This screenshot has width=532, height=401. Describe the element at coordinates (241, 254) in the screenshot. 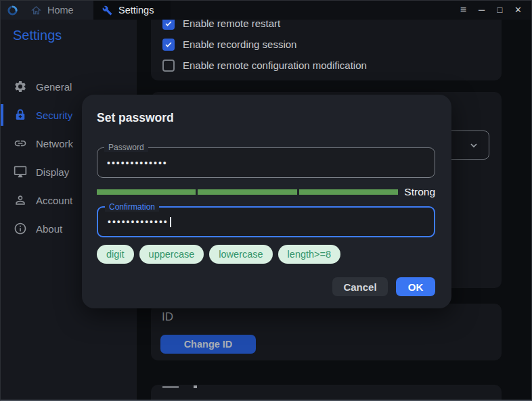

I see `requirement-chip-lowercase: lowercase` at that location.